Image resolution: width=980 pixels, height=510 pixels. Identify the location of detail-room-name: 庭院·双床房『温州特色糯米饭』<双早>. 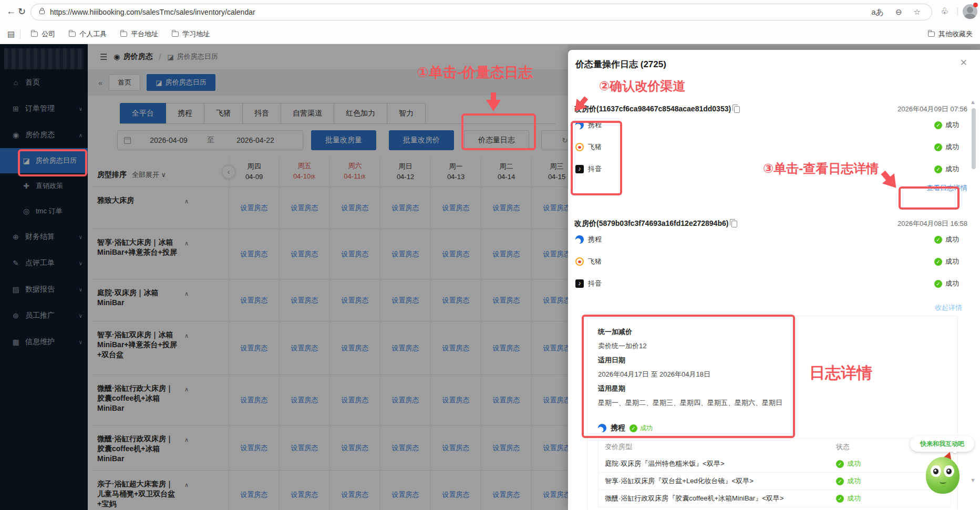
(714, 464).